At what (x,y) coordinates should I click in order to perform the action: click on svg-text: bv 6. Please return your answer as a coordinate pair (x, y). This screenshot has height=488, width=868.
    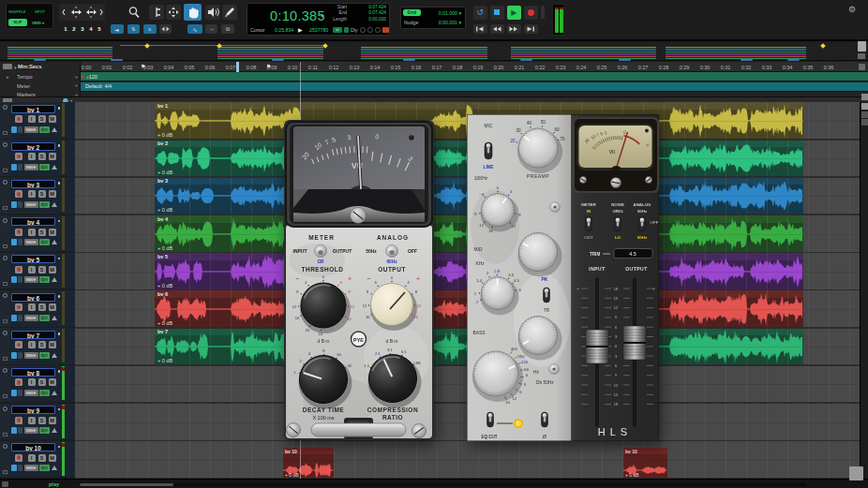
    Looking at the image, I should click on (163, 294).